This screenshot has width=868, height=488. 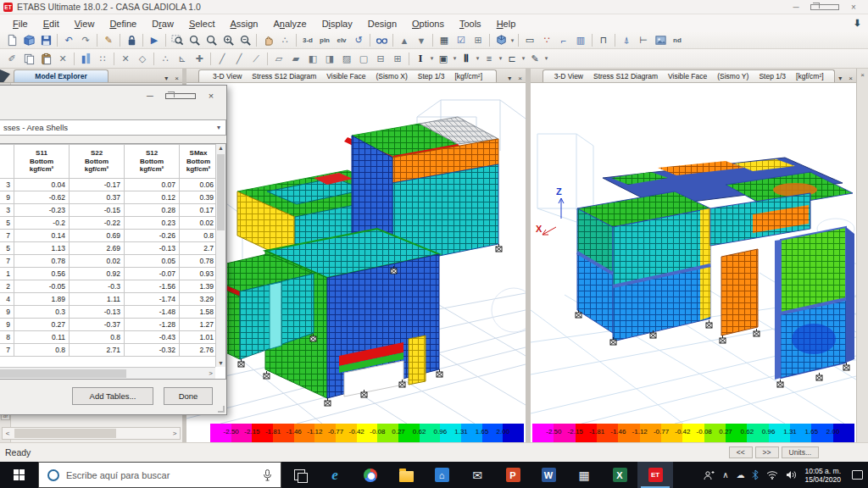 I want to click on copy-icon, so click(x=29, y=59).